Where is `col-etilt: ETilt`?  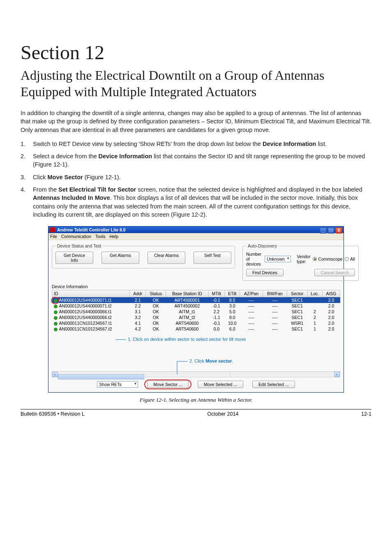 col-etilt: ETilt is located at coordinates (233, 294).